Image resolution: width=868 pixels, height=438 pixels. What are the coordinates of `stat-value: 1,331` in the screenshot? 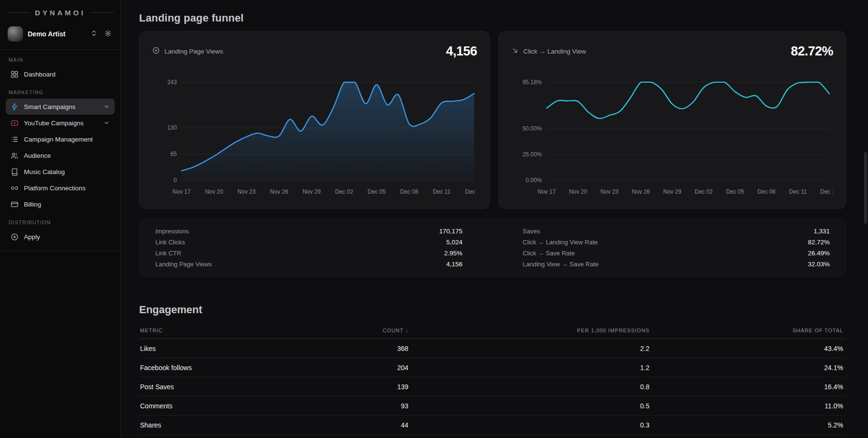 It's located at (822, 231).